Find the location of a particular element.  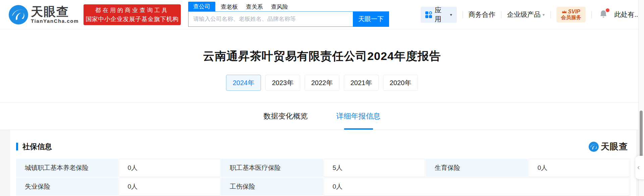

apps-grid-icon is located at coordinates (429, 15).